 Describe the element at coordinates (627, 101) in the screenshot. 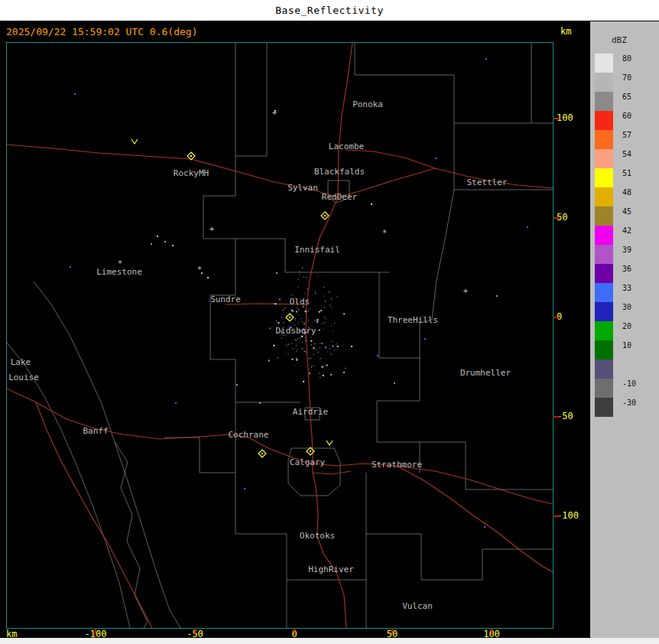

I see `colorbar-row: 65` at that location.